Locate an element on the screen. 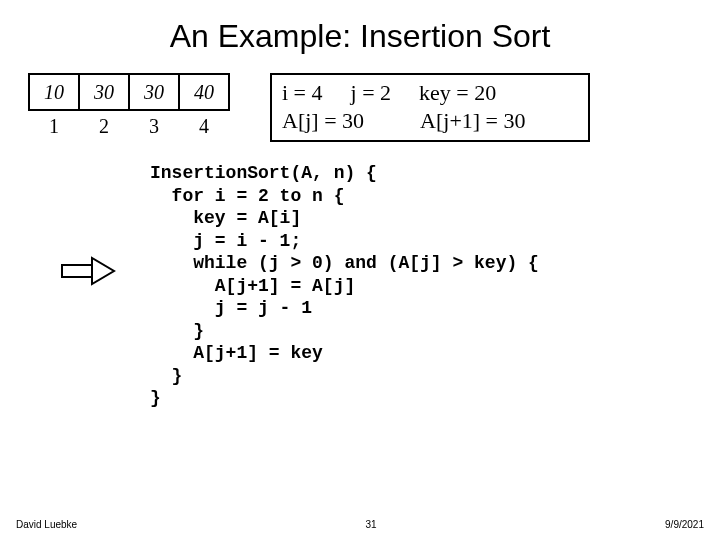 The width and height of the screenshot is (720, 540). arrow-icon is located at coordinates (88, 273).